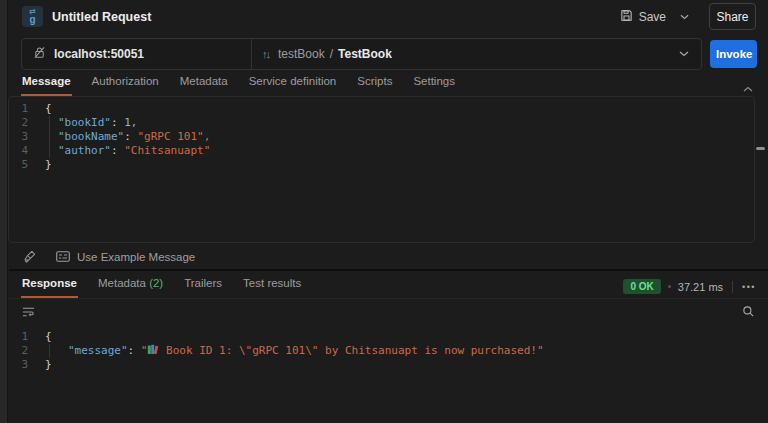 Image resolution: width=768 pixels, height=423 pixels. What do you see at coordinates (167, 150) in the screenshot?
I see `json-string-value: "Chitsanuapt"` at bounding box center [167, 150].